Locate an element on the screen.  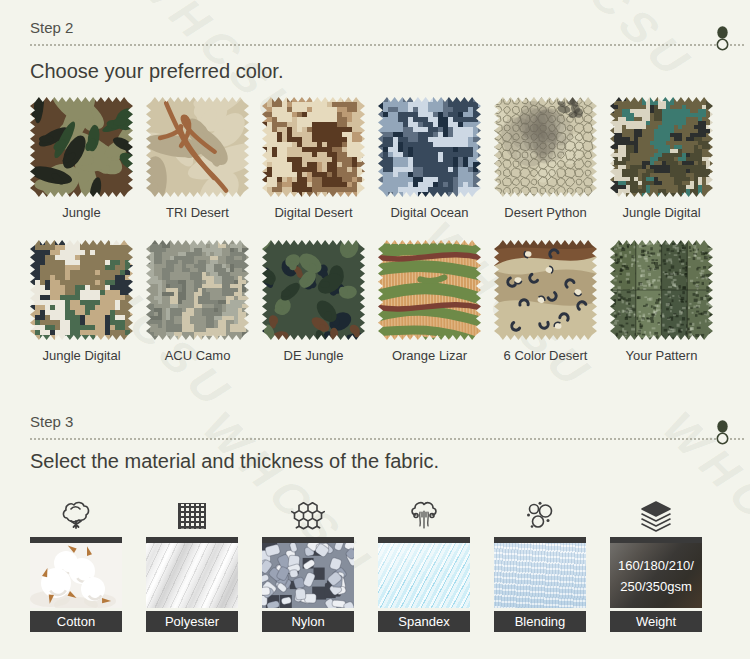
stacked-layers-icon is located at coordinates (656, 516).